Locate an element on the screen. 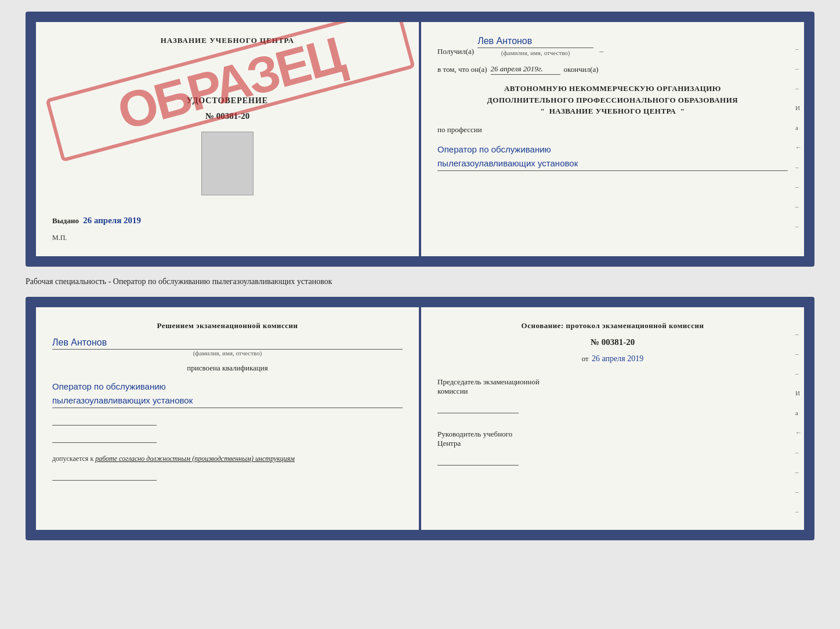 This screenshot has height=629, width=840. org-block: АВТОНОМНУЮ НЕКОММЕРЧЕСКУЮ ОРГАНИЗАЦИЮ ДО… is located at coordinates (613, 100).